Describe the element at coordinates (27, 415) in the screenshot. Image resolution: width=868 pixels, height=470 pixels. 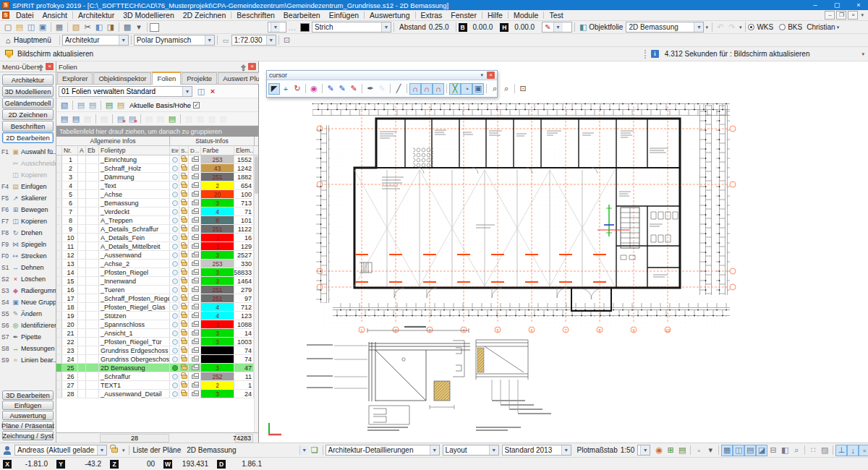
I see `sidebar-item-auswertung: Auswertung` at that location.